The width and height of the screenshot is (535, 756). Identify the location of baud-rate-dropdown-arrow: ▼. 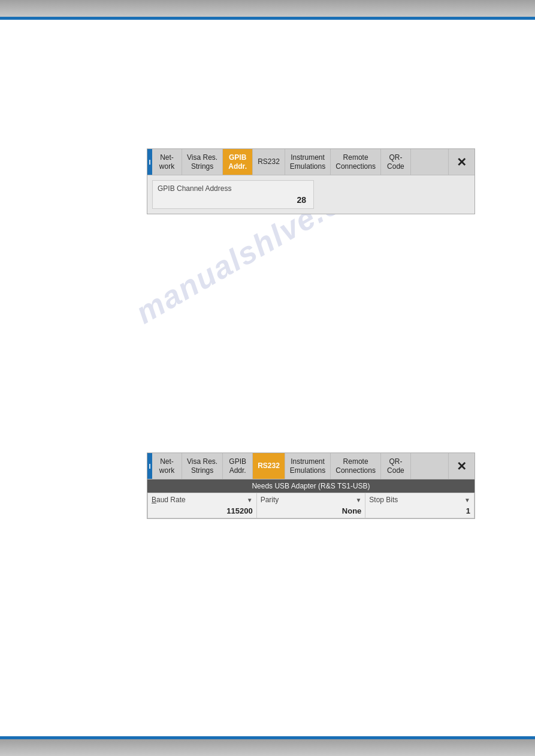
(250, 500).